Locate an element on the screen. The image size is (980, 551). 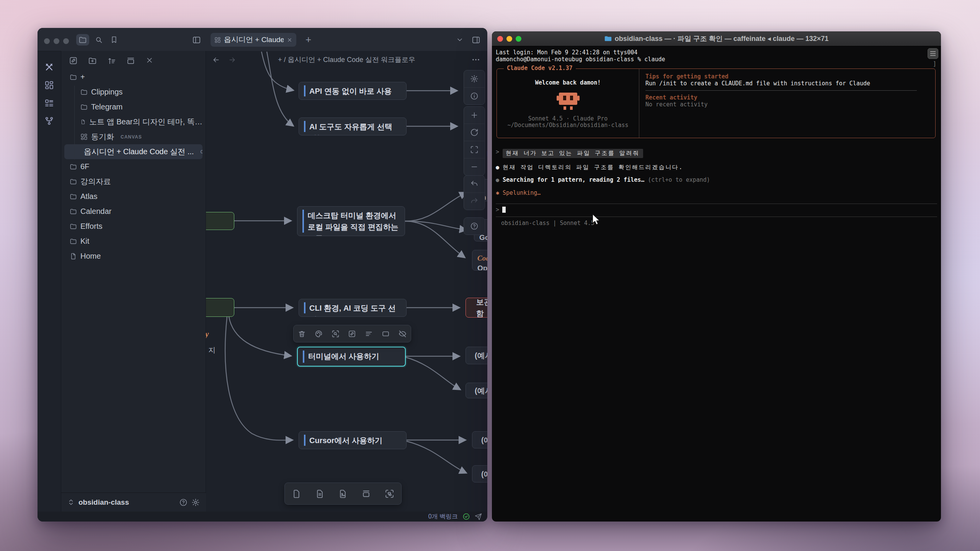
new-folder-icon is located at coordinates (93, 60).